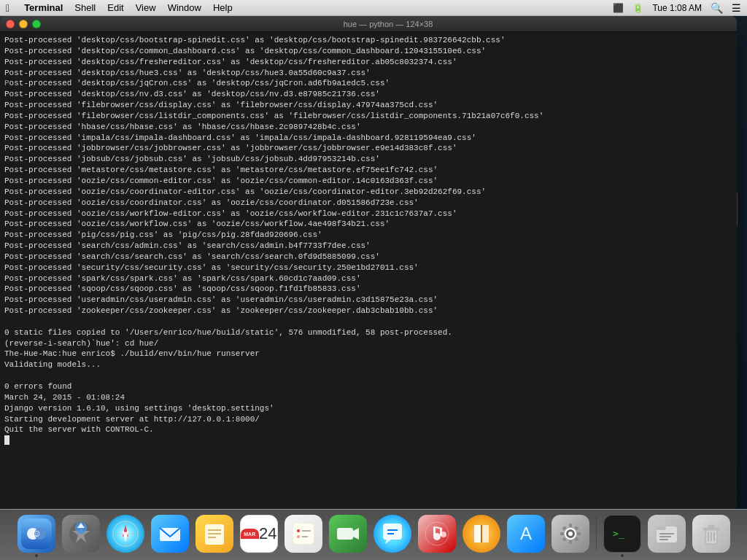 This screenshot has width=747, height=560. Describe the element at coordinates (23, 24) in the screenshot. I see `minimize-button` at that location.